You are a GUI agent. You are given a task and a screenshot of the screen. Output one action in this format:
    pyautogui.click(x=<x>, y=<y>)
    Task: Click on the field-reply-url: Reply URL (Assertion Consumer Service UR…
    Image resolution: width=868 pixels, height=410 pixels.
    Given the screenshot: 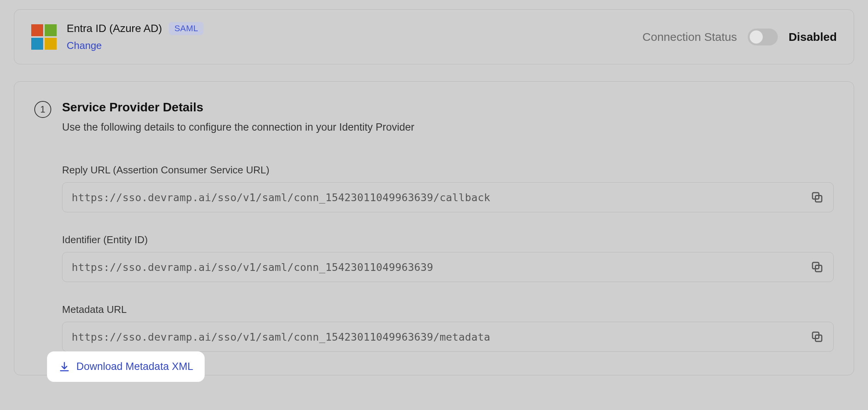 What is the action you would take?
    pyautogui.click(x=448, y=188)
    